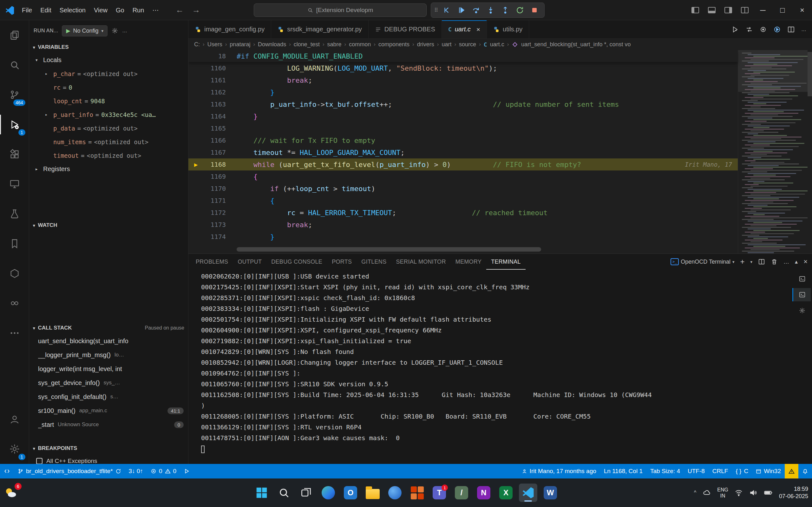 Image resolution: width=812 pixels, height=507 pixels. Describe the element at coordinates (213, 80) in the screenshot. I see `line-number: 1161` at that location.